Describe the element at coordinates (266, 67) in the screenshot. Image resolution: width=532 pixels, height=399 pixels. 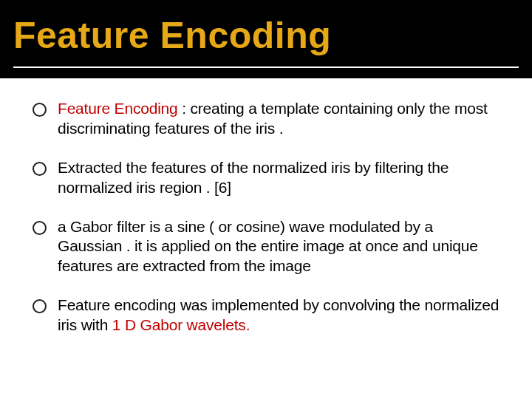
I see `header-divider` at that location.